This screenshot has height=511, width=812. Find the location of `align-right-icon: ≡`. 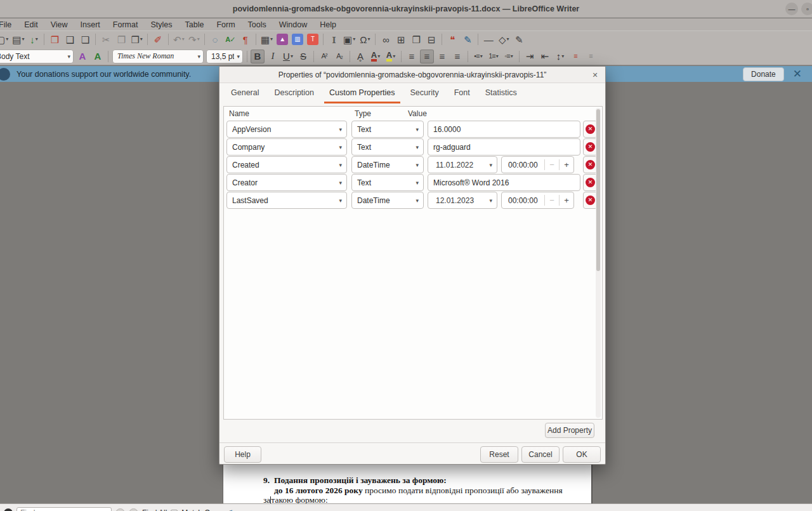

align-right-icon: ≡ is located at coordinates (442, 56).